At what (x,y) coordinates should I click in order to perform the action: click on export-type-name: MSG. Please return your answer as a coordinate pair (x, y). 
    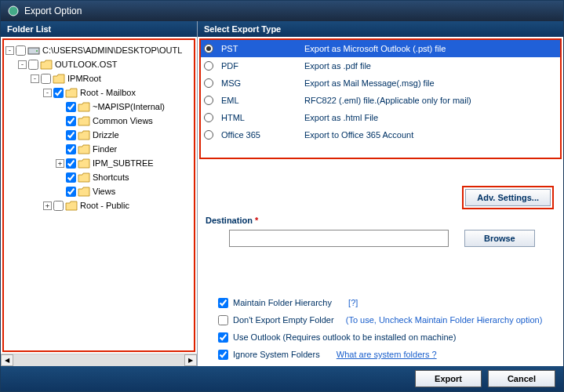
    Looking at the image, I should click on (261, 83).